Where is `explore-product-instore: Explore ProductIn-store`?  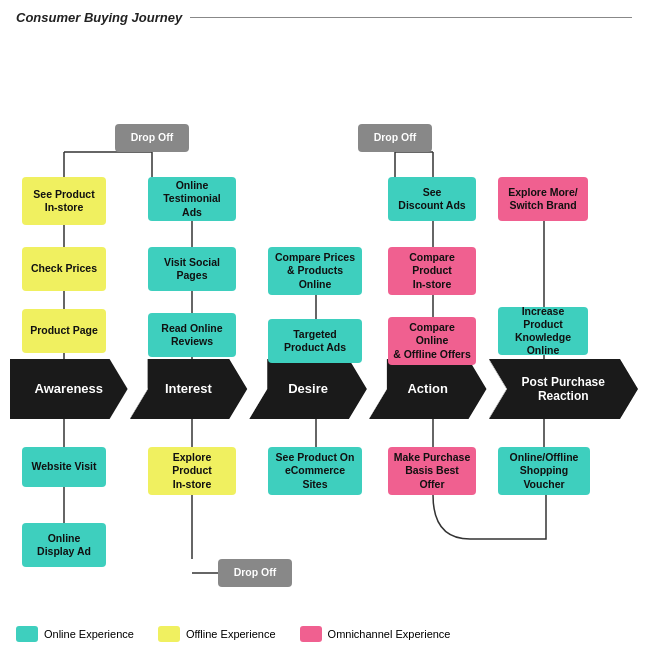 explore-product-instore: Explore ProductIn-store is located at coordinates (192, 471).